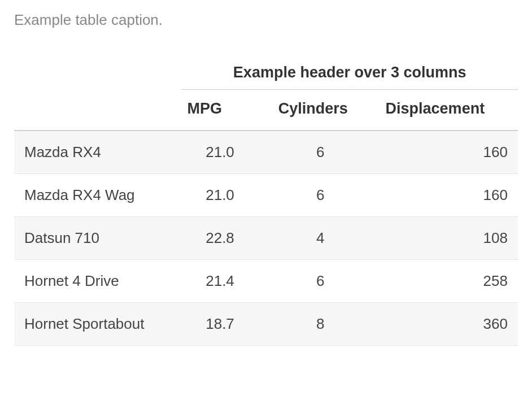  I want to click on table-row: Hornet Sportabout 18.7 8 360, so click(266, 324).